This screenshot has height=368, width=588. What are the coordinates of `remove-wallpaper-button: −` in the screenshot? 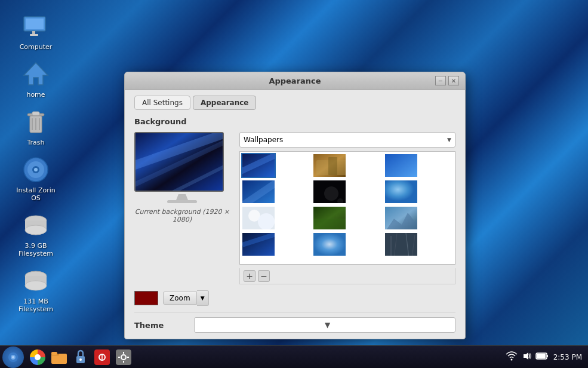 It's located at (264, 276).